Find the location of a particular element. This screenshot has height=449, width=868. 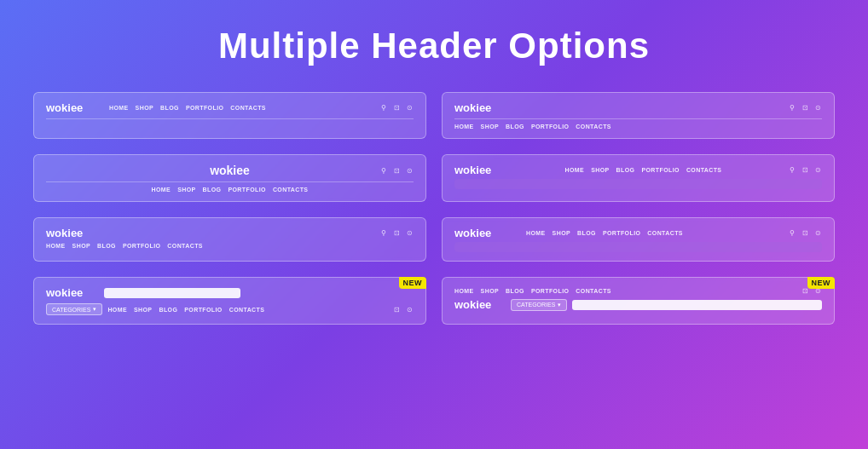

nav-shop-6: SHOP is located at coordinates (561, 233).